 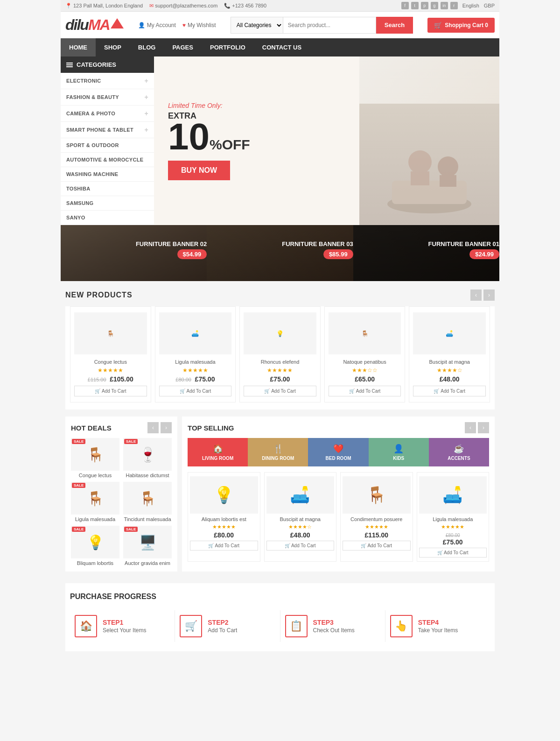 I want to click on sidebar-item-sport: SPORT & OUTDOOR, so click(x=107, y=146).